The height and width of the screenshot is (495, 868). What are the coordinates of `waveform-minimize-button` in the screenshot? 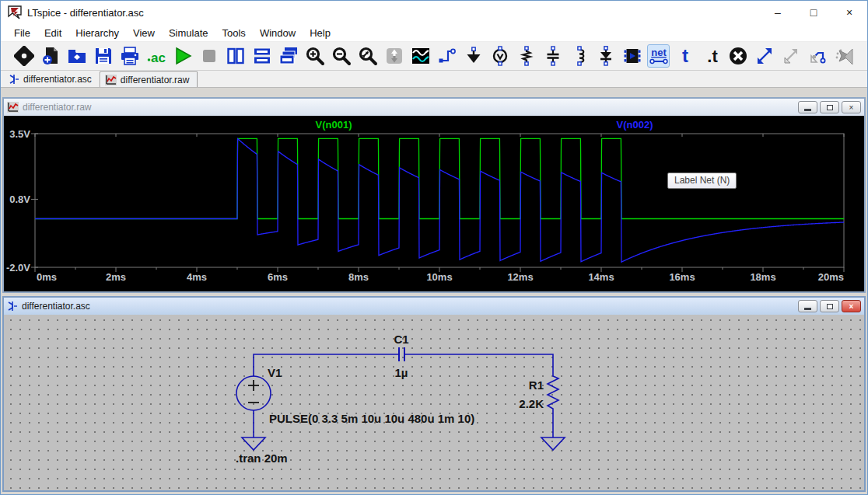 It's located at (807, 107).